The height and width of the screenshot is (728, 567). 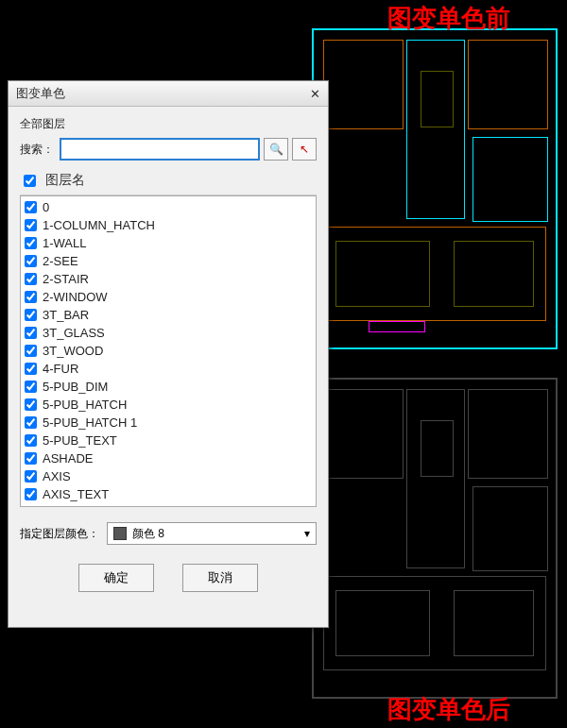 What do you see at coordinates (304, 149) in the screenshot?
I see `pick-entity-button: ↖` at bounding box center [304, 149].